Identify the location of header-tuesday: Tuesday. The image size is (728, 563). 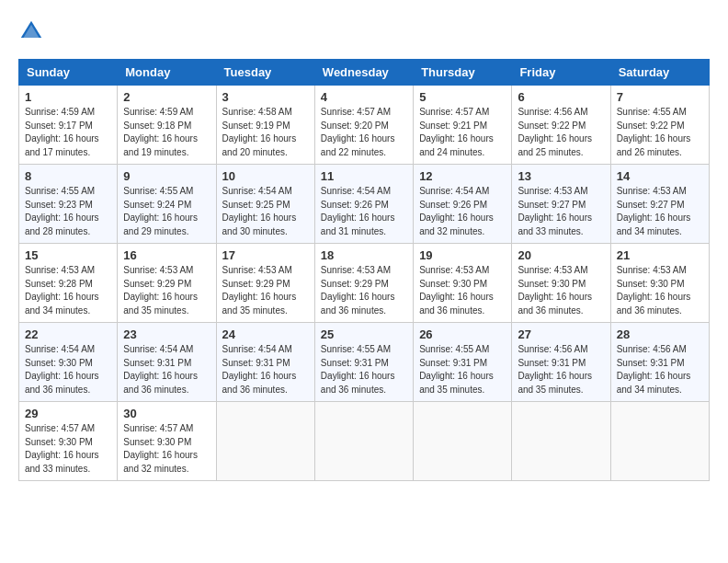
(265, 73).